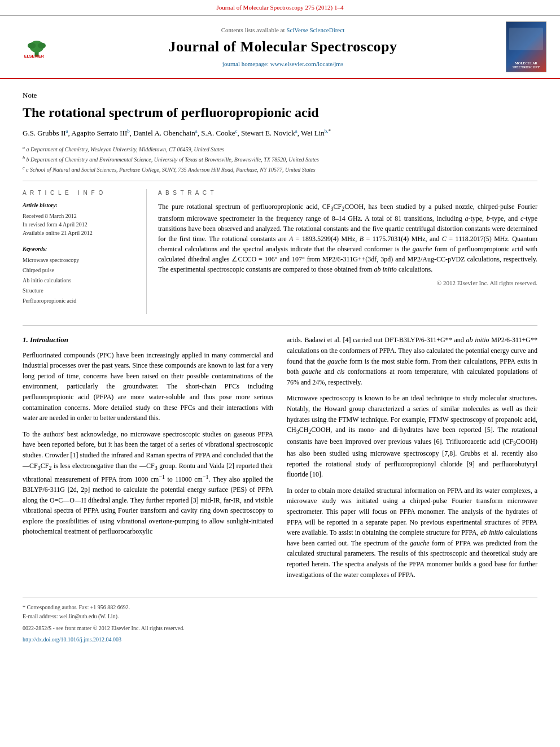 The image size is (560, 747). I want to click on affil-c: c c School of Natural and Social Science…, so click(280, 169).